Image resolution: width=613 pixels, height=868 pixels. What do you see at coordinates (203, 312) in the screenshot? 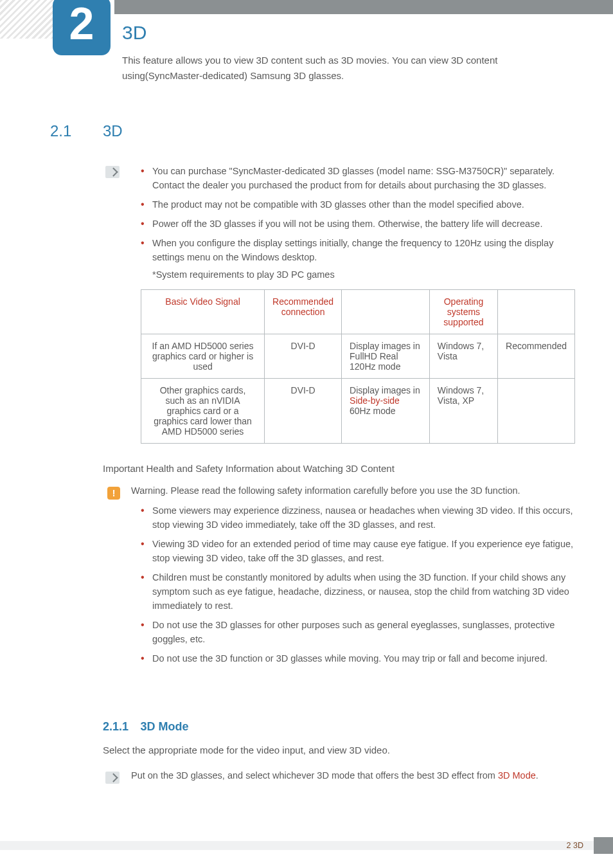
I see `table-header: Basic Video Signal` at bounding box center [203, 312].